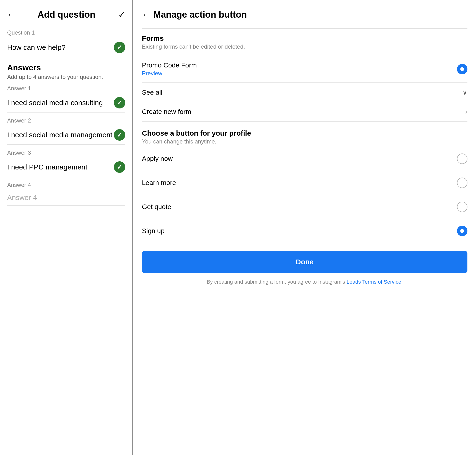 The width and height of the screenshot is (476, 455). I want to click on apply-now-option: Apply now, so click(305, 159).